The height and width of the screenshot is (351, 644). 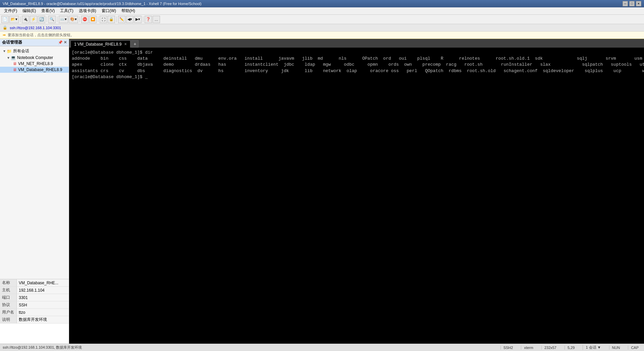 What do you see at coordinates (43, 312) in the screenshot?
I see `info-val-user: ttzo` at bounding box center [43, 312].